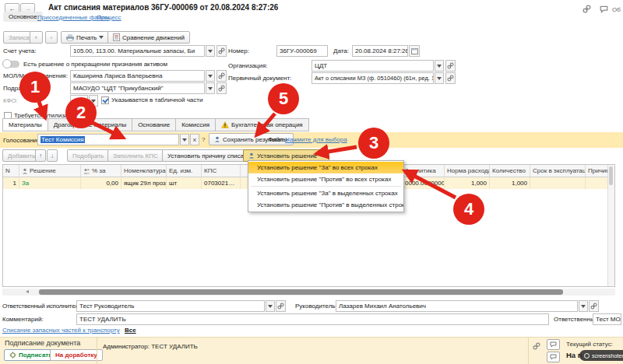  I want to click on cell-nomenclature: ящик 29л прозр.16*36…, so click(144, 184).